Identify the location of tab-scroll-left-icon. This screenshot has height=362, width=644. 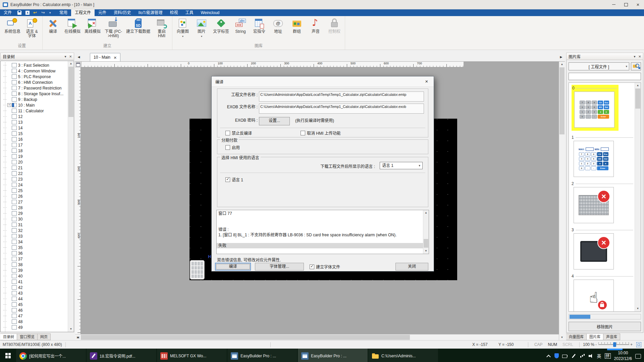
(79, 57).